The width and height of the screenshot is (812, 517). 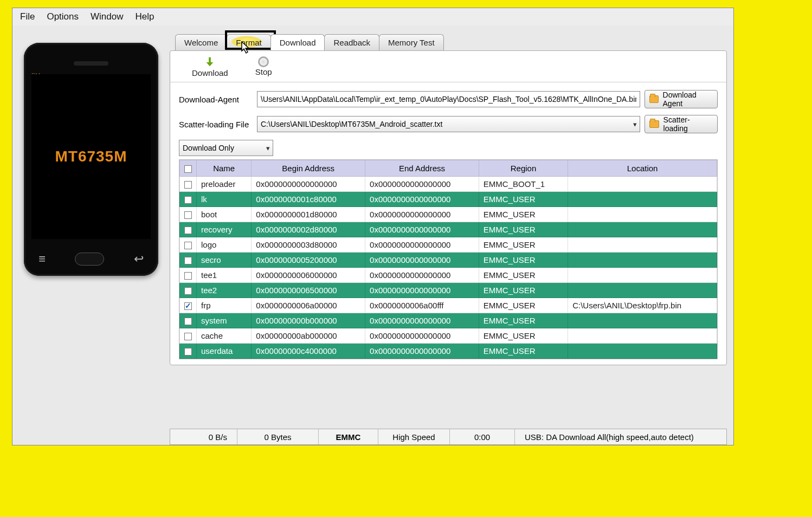 What do you see at coordinates (224, 245) in the screenshot?
I see `cell-name: logo` at bounding box center [224, 245].